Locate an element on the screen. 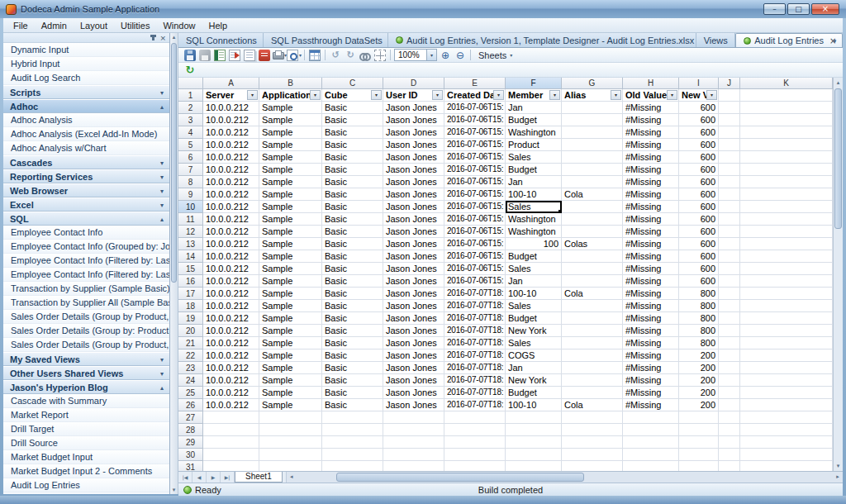 The height and width of the screenshot is (504, 846). cell-F9: 100-10 is located at coordinates (534, 195).